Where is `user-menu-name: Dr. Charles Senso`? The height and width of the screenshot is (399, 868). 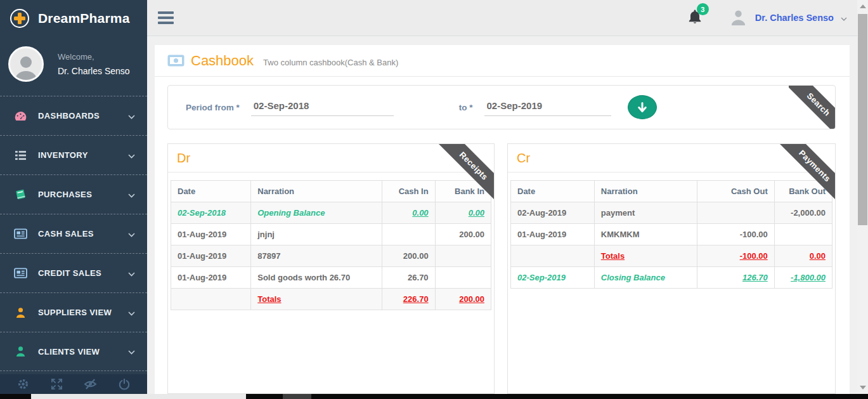
user-menu-name: Dr. Charles Senso is located at coordinates (794, 18).